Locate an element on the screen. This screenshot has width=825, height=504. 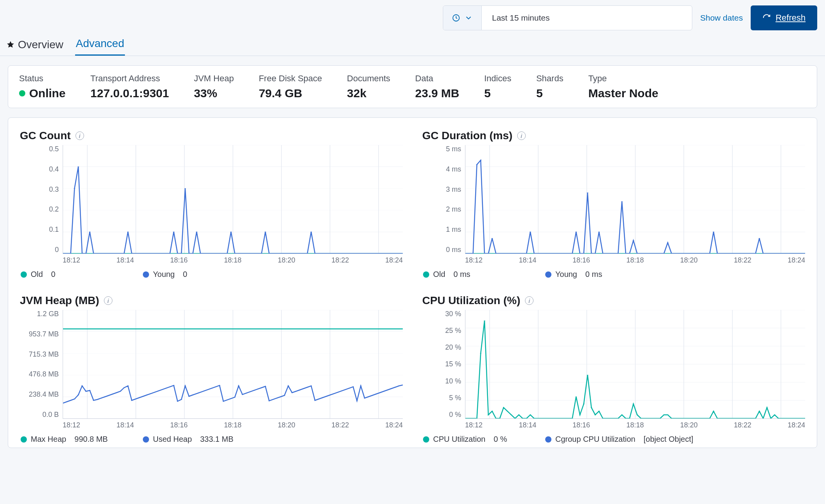
time-range-label: Last 15 minutes is located at coordinates (587, 18).